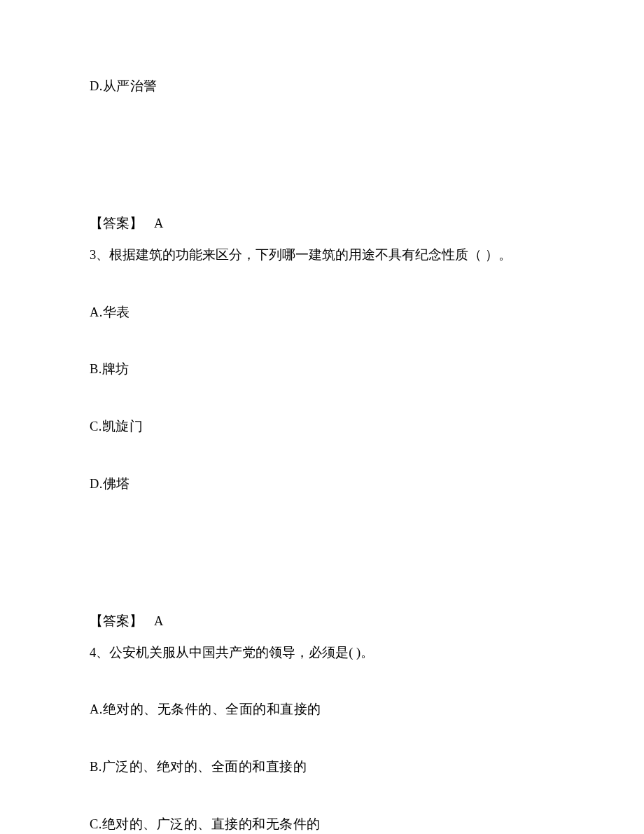 The image size is (644, 834). Describe the element at coordinates (158, 621) in the screenshot. I see `q3-answer-value: A` at that location.